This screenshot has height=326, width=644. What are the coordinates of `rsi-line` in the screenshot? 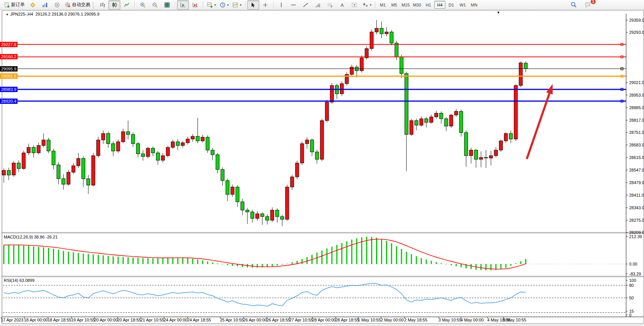 It's located at (265, 295).